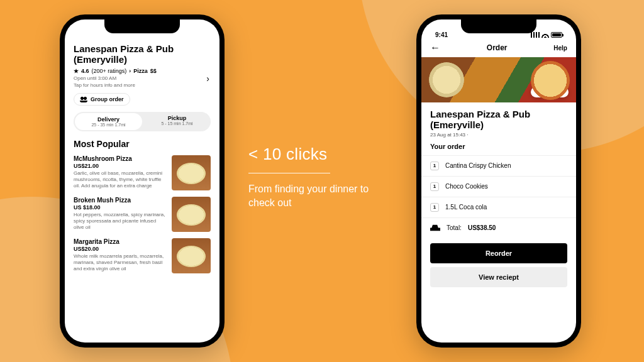  Describe the element at coordinates (107, 99) in the screenshot. I see `group-order-label: Group order` at that location.